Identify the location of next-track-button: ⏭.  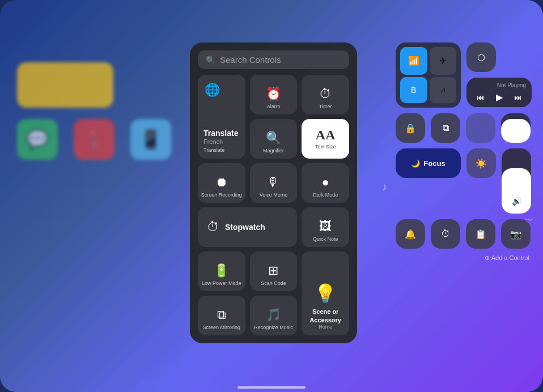
(518, 97).